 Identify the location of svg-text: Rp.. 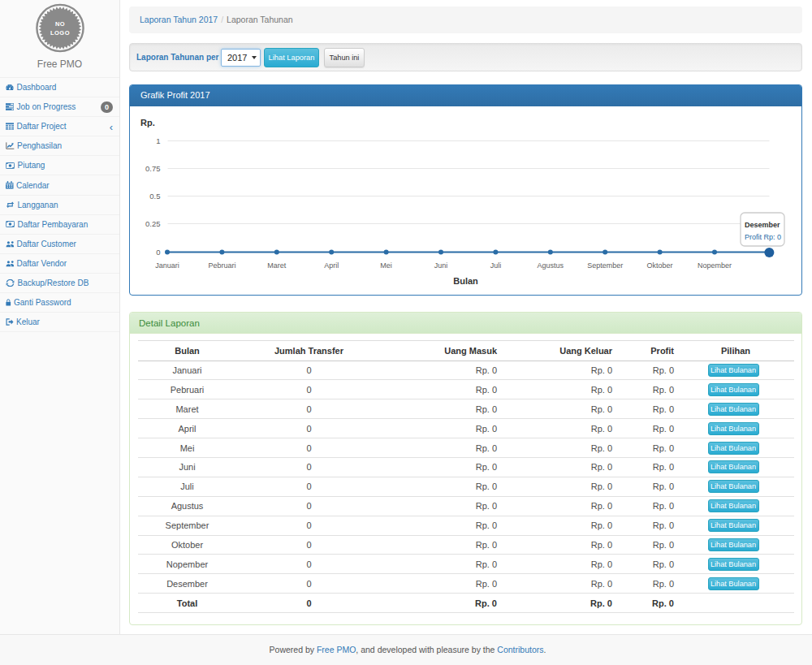
(148, 123).